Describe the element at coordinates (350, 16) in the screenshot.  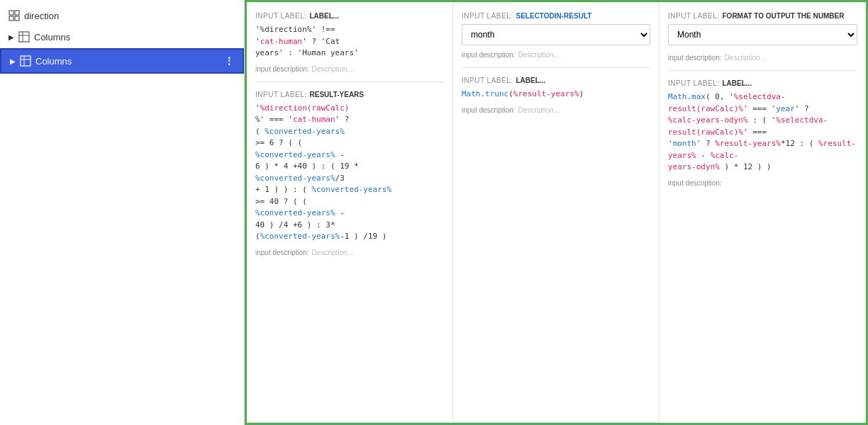
I see `input-label-row-1: INPUT LABEL: LABEL...` at that location.